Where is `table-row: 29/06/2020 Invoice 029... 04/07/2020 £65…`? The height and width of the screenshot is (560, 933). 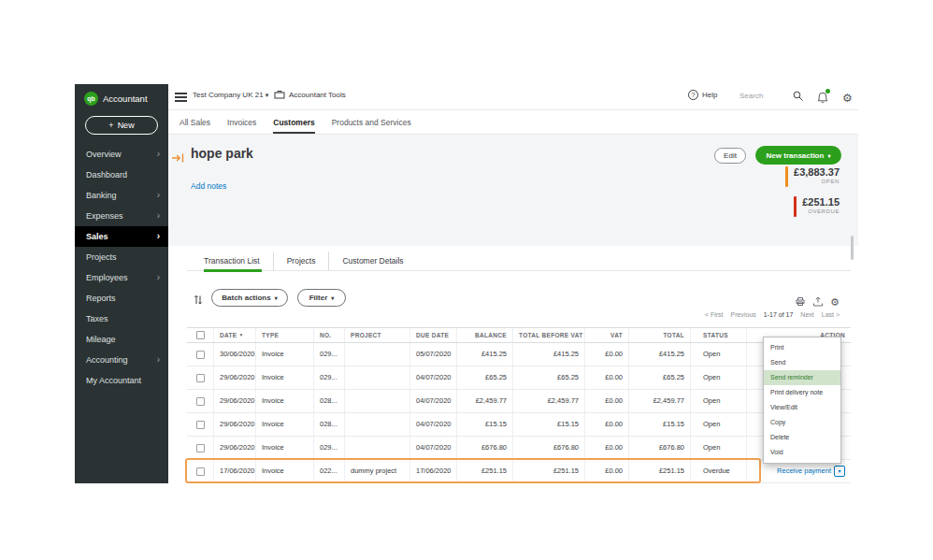
table-row: 29/06/2020 Invoice 029... 04/07/2020 £65… is located at coordinates (519, 378).